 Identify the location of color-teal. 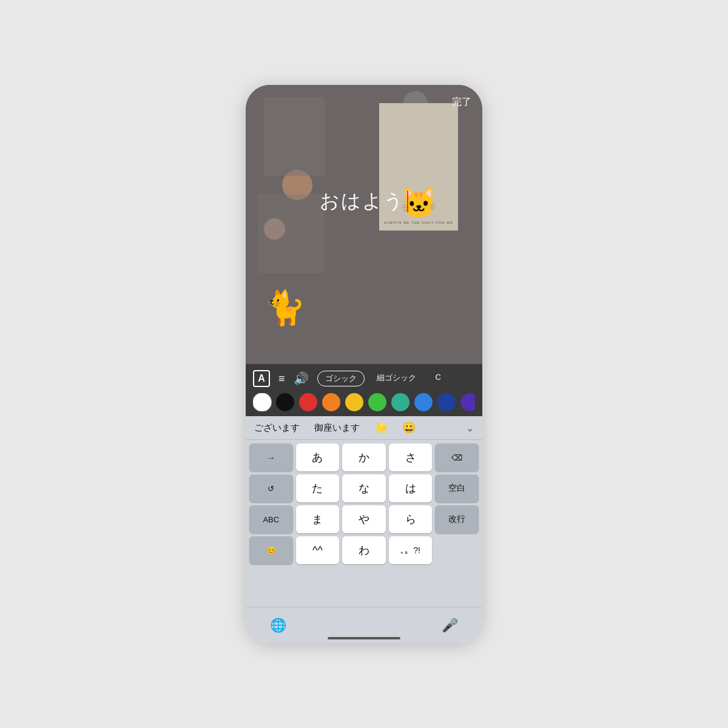
(400, 402).